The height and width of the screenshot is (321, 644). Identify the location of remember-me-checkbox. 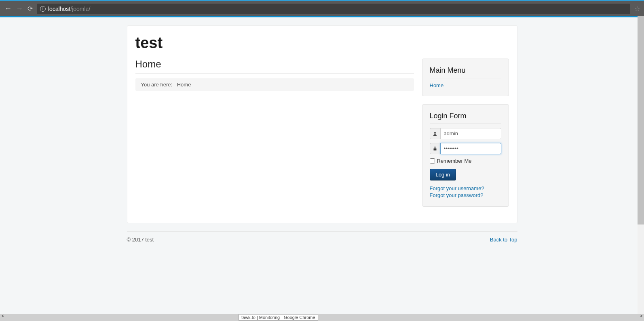
(433, 161).